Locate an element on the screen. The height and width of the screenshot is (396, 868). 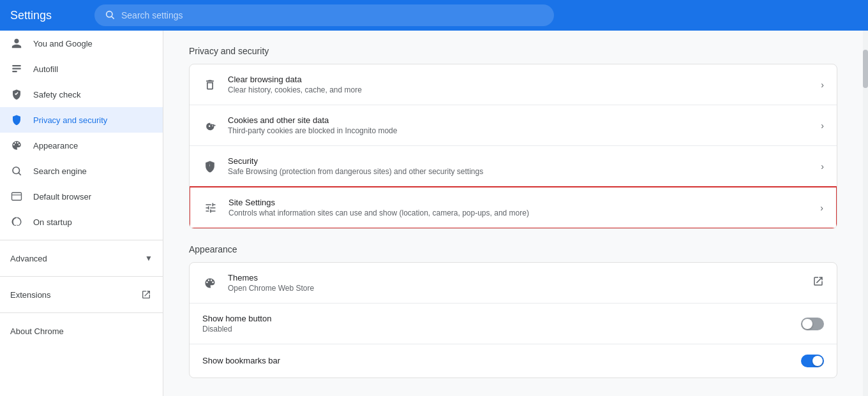
show-bookmarks-bar-toggle is located at coordinates (812, 361).